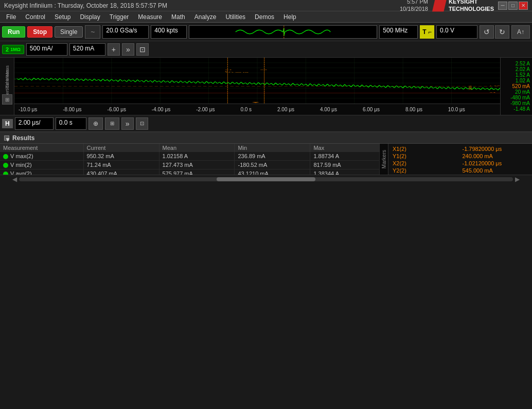 Image resolution: width=532 pixels, height=409 pixels. I want to click on t-label-0: -10.0 μs, so click(28, 109).